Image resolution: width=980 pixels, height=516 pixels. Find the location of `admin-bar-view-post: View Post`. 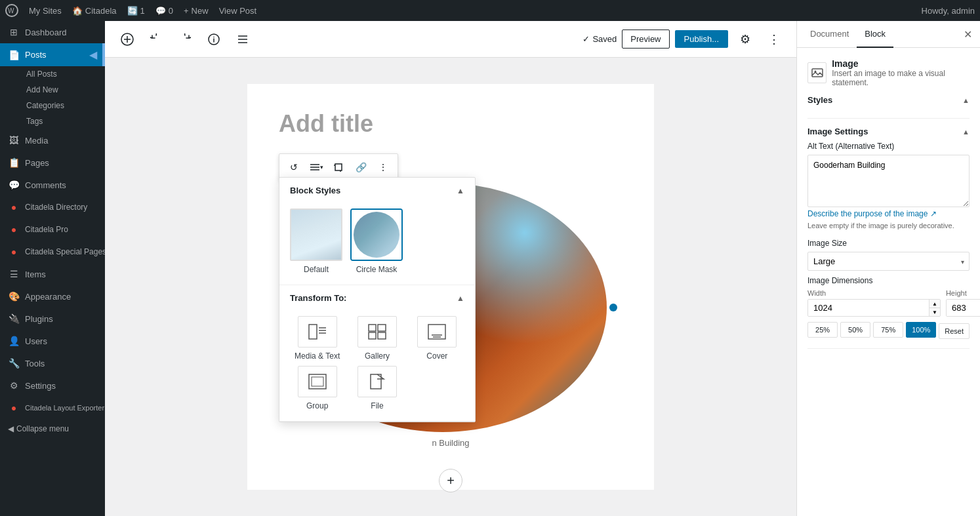

admin-bar-view-post: View Post is located at coordinates (238, 10).